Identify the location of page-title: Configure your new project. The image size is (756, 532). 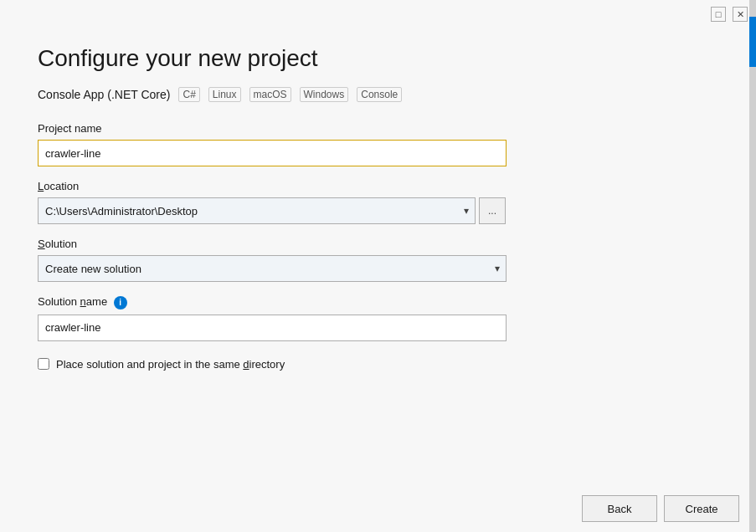
(378, 59).